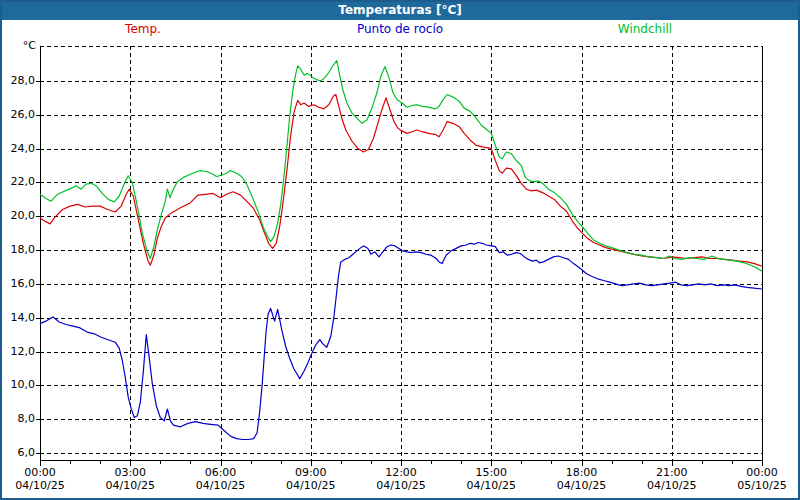 This screenshot has width=800, height=500. Describe the element at coordinates (400, 10) in the screenshot. I see `title-bar: Temperaturas [°C]` at that location.